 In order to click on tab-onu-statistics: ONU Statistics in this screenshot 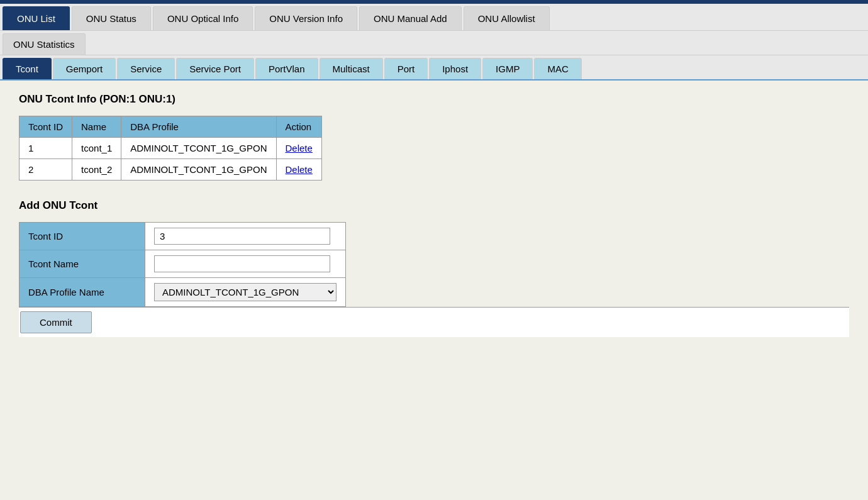, I will do `click(44, 44)`.